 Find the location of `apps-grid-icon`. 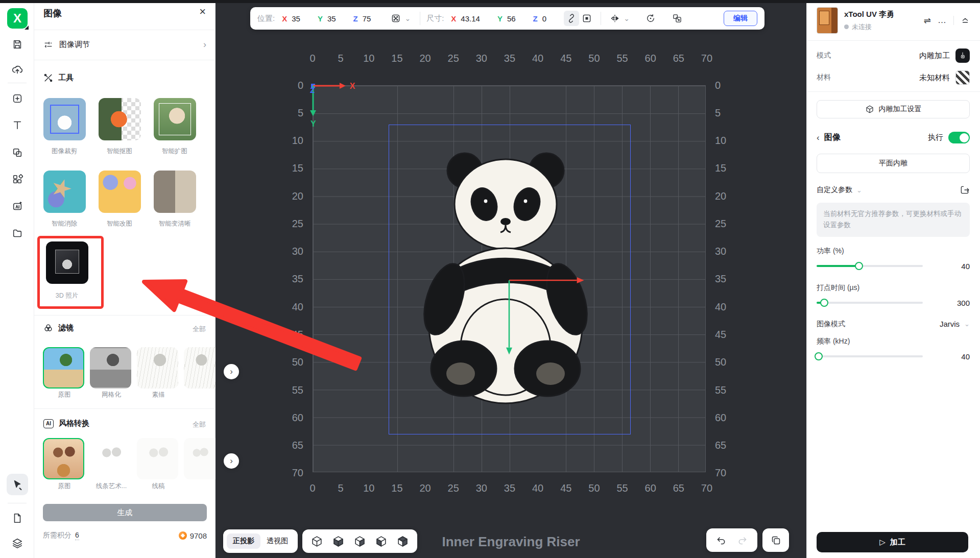

apps-grid-icon is located at coordinates (17, 179).